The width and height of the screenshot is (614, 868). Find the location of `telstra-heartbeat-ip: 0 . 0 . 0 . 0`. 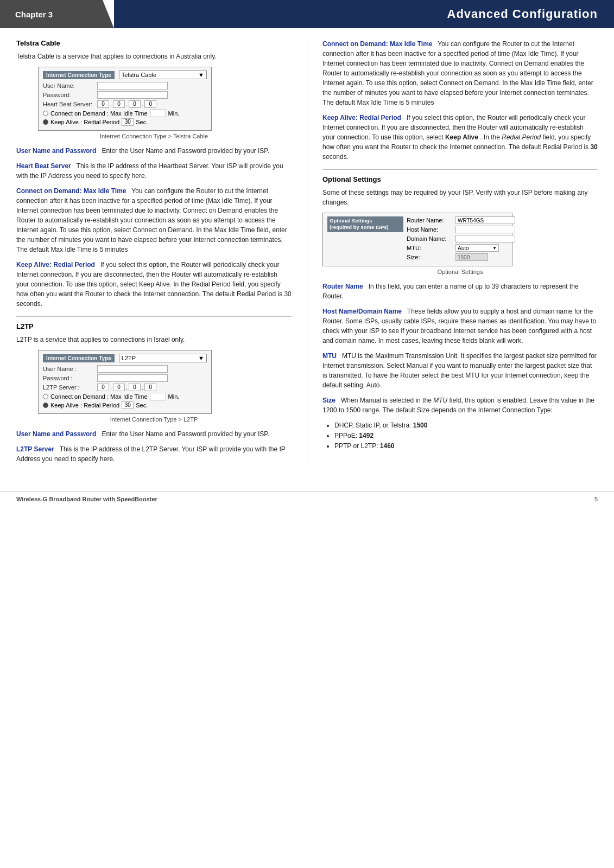

telstra-heartbeat-ip: 0 . 0 . 0 . 0 is located at coordinates (127, 104).